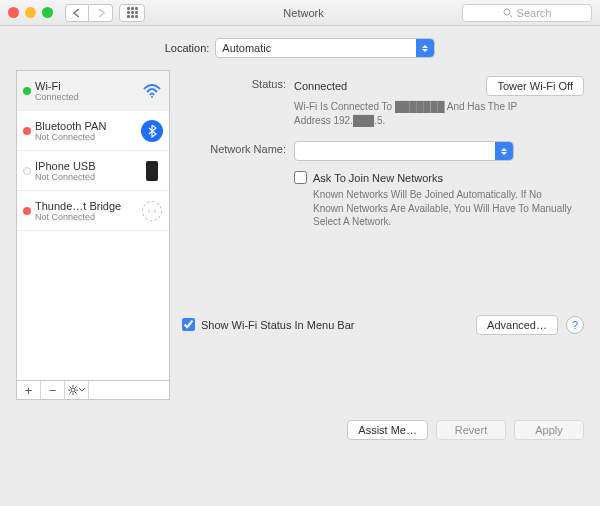 The width and height of the screenshot is (600, 506). I want to click on apps-grid-button, so click(132, 13).